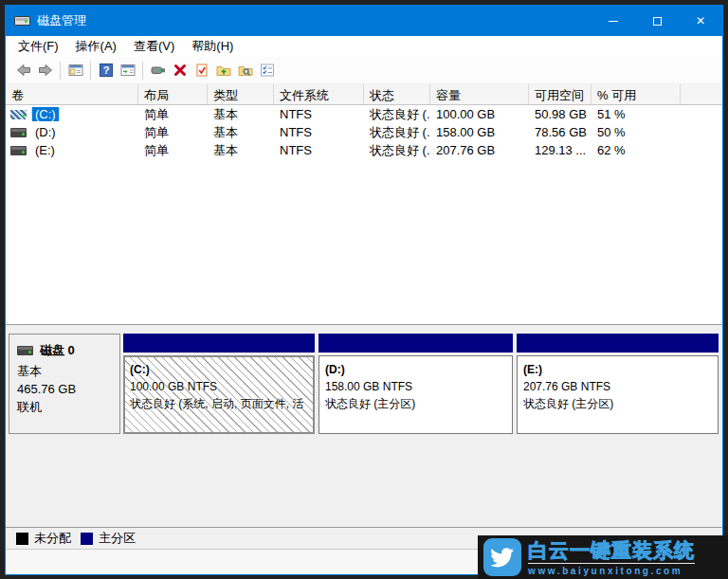  Describe the element at coordinates (68, 389) in the screenshot. I see `disk-size: 465.76 GB` at that location.